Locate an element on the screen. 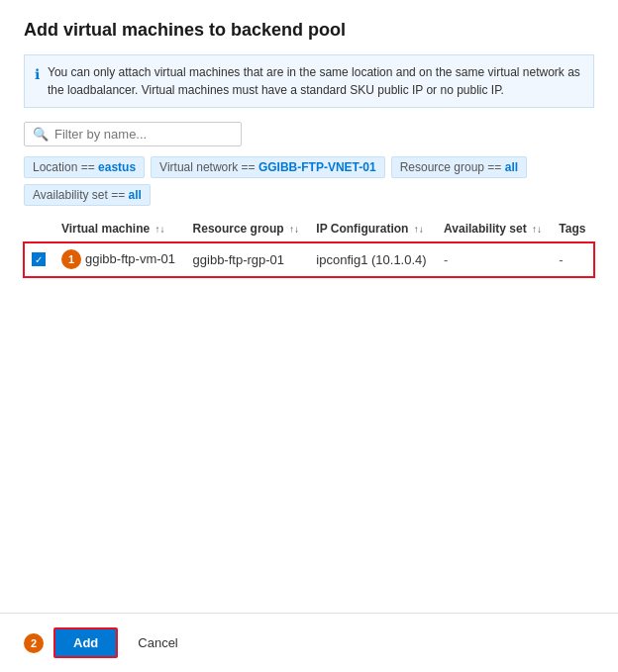 This screenshot has height=672, width=618. row-checkbox: ✓ is located at coordinates (39, 259).